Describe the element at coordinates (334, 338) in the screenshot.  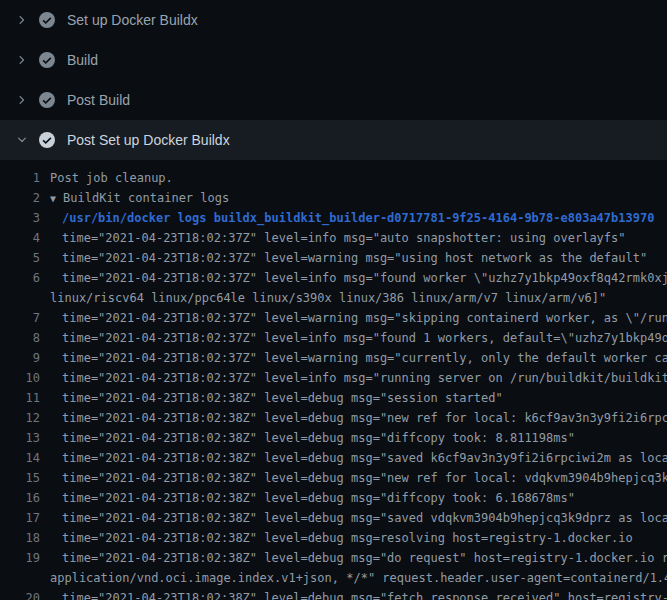
I see `log-line: 8time="2021-04-23T18:02:37Z" level=info …` at that location.